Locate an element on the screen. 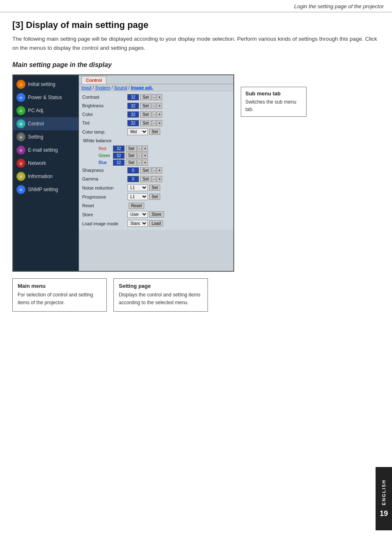  inc-brightness-button: + is located at coordinates (159, 106).